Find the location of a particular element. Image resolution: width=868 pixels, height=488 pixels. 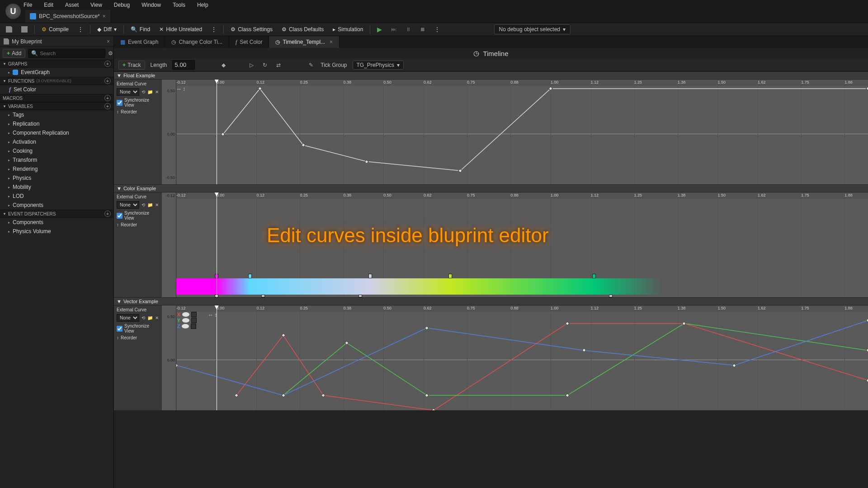

add-graph-button: + is located at coordinates (108, 64).